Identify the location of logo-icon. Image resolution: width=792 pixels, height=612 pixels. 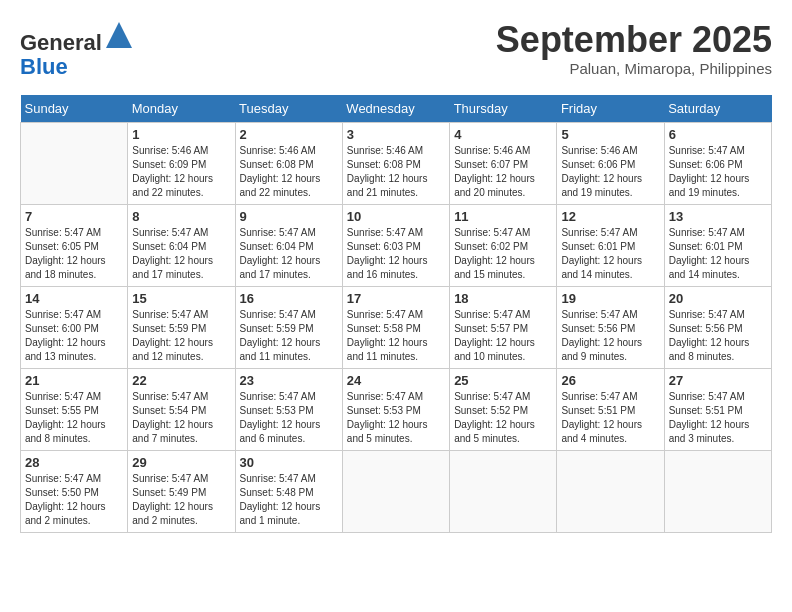
(119, 35).